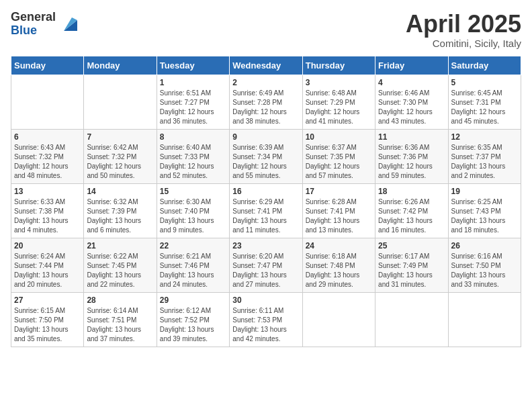  I want to click on week-row-2: 6Sunrise: 6:43 AM Sunset: 7:32 PM Daylig…, so click(266, 156).